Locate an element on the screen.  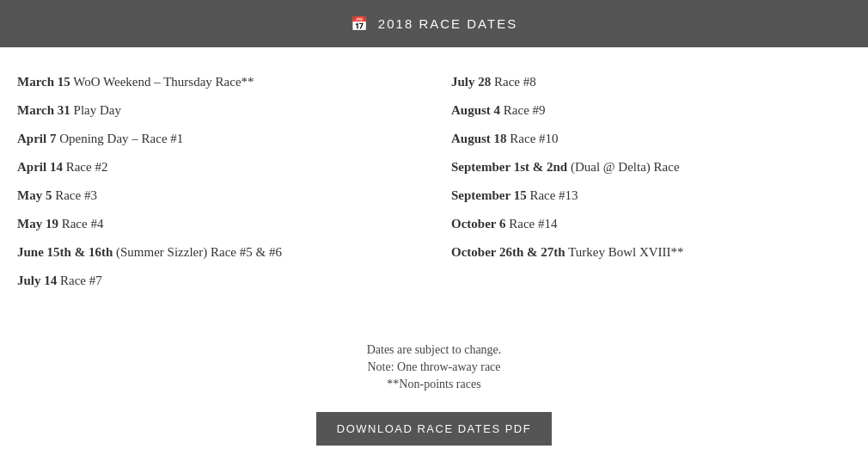
download-button: DOWNLOAD RACE DATES PDF is located at coordinates (434, 428).